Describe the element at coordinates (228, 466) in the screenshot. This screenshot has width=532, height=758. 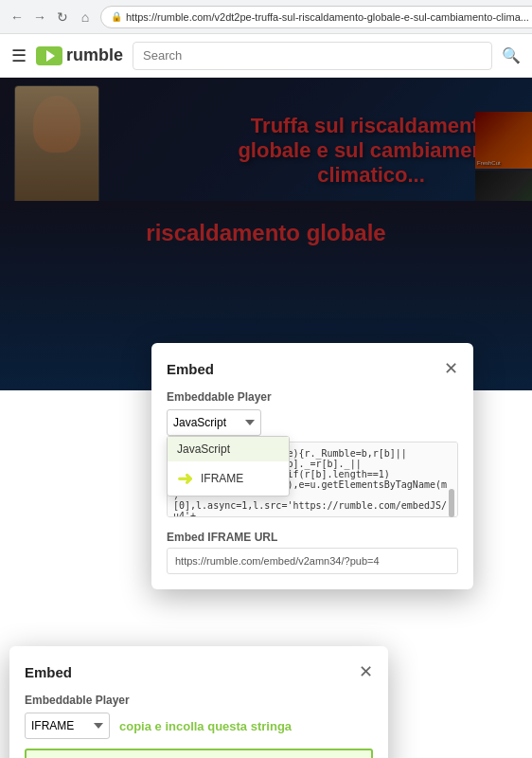
I see `dropdown-menu: JavaScript ➜ IFRAME` at that location.